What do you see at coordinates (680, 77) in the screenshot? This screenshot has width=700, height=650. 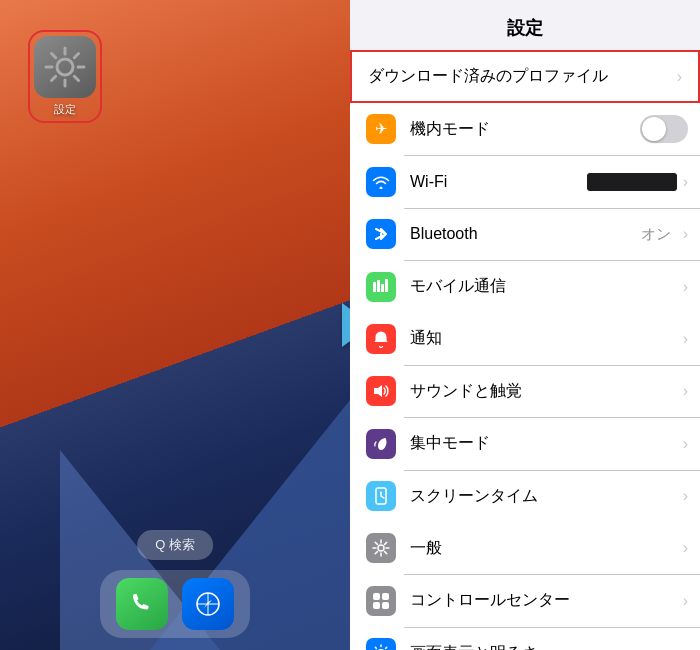 I see `profile-row-chevron: ›` at bounding box center [680, 77].